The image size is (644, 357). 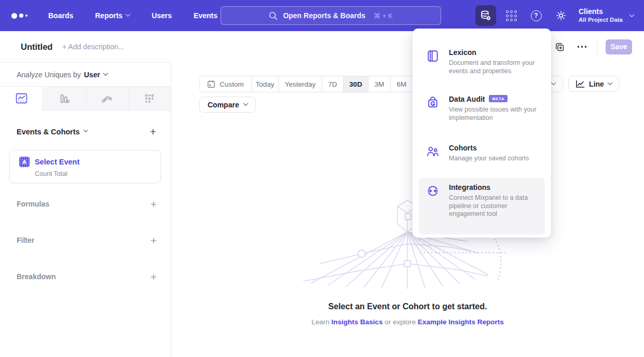 I want to click on project-switcher: Clients All Project Data, so click(x=606, y=16).